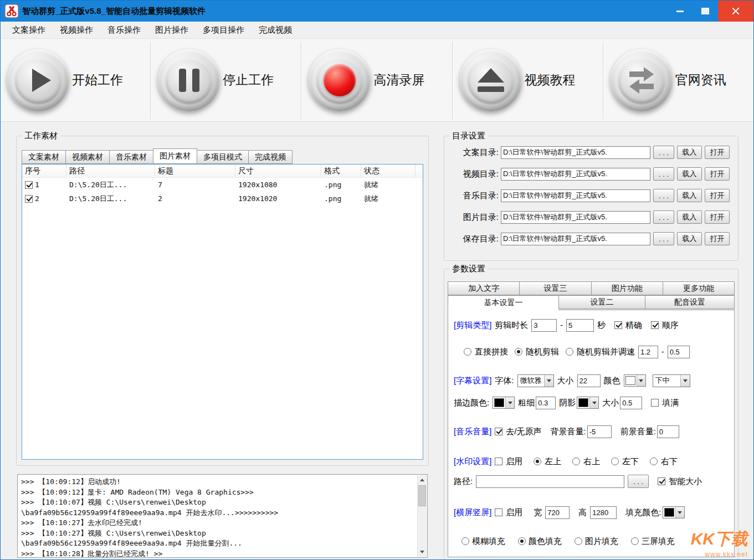 The image size is (754, 560). What do you see at coordinates (422, 552) in the screenshot?
I see `scroll-down-icon` at bounding box center [422, 552].